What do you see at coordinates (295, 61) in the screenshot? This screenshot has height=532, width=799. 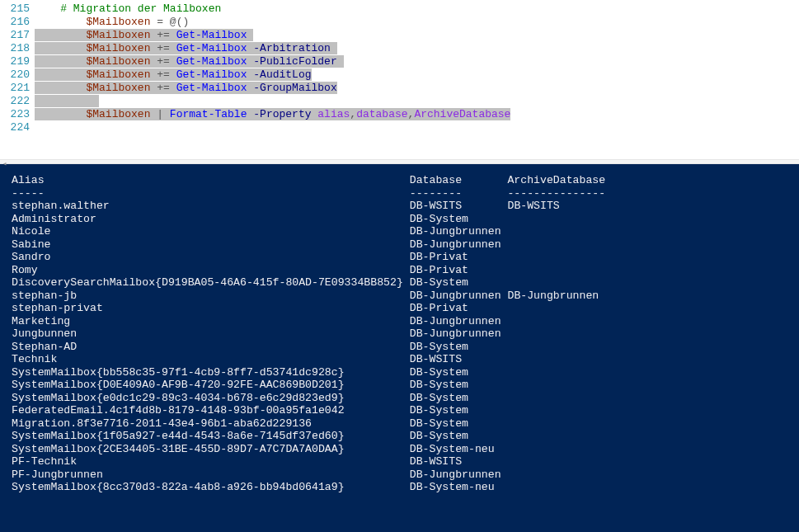 I see `code-token: -PublicFolder` at bounding box center [295, 61].